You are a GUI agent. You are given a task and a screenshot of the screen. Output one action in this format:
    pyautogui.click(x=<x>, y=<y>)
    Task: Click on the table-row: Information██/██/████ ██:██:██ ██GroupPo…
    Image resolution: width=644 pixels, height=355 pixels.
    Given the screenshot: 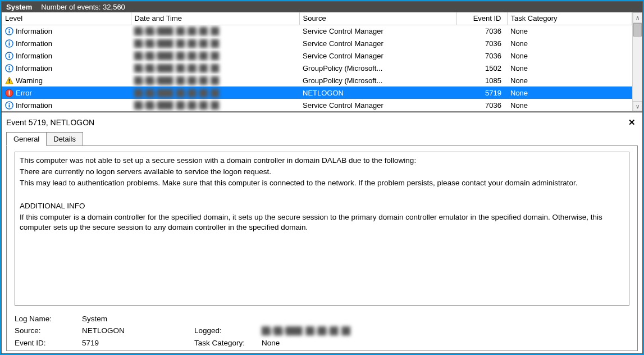 What is the action you would take?
    pyautogui.click(x=317, y=68)
    